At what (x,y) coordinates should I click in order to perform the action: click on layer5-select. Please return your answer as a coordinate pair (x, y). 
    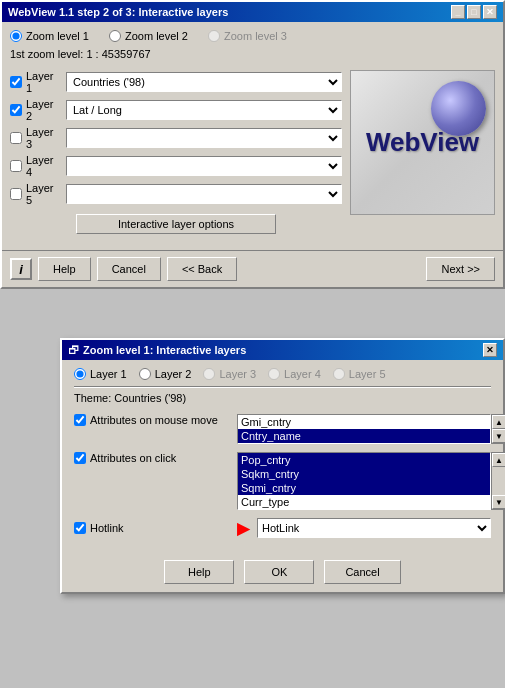
    Looking at the image, I should click on (204, 194).